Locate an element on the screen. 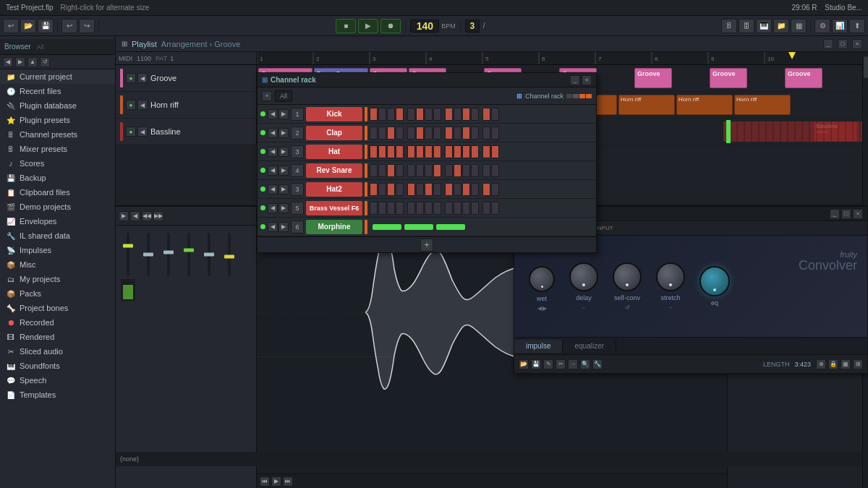 This screenshot has height=488, width=868. sidebar-item-sliced-audio: Sliced audio is located at coordinates (58, 351).